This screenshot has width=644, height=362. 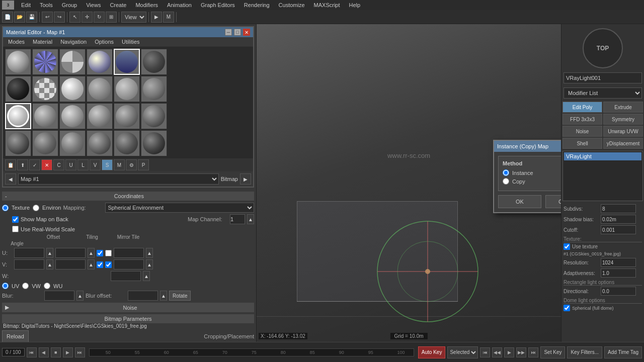 What do you see at coordinates (46, 5) in the screenshot?
I see `menu-tools: Tools` at bounding box center [46, 5].